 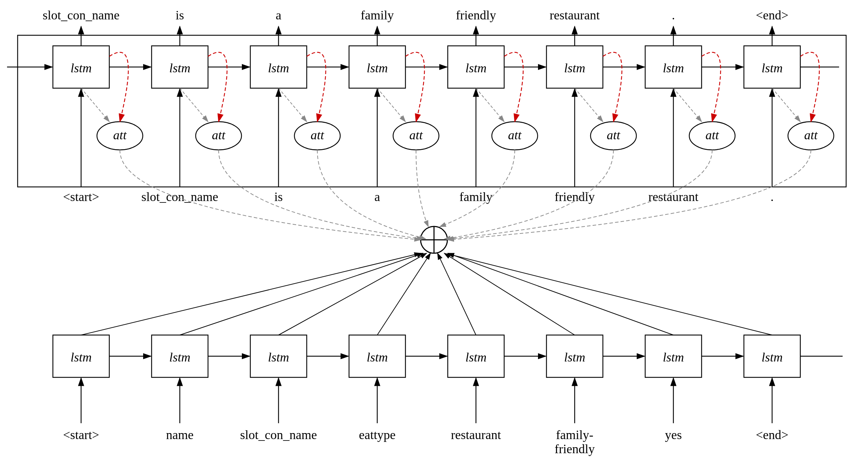 I want to click on lstm-label-5: lstm, so click(x=476, y=68).